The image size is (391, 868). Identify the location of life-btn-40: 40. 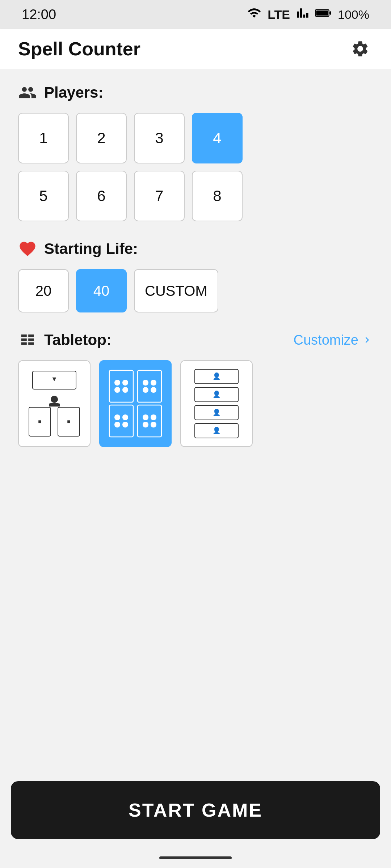
(101, 291).